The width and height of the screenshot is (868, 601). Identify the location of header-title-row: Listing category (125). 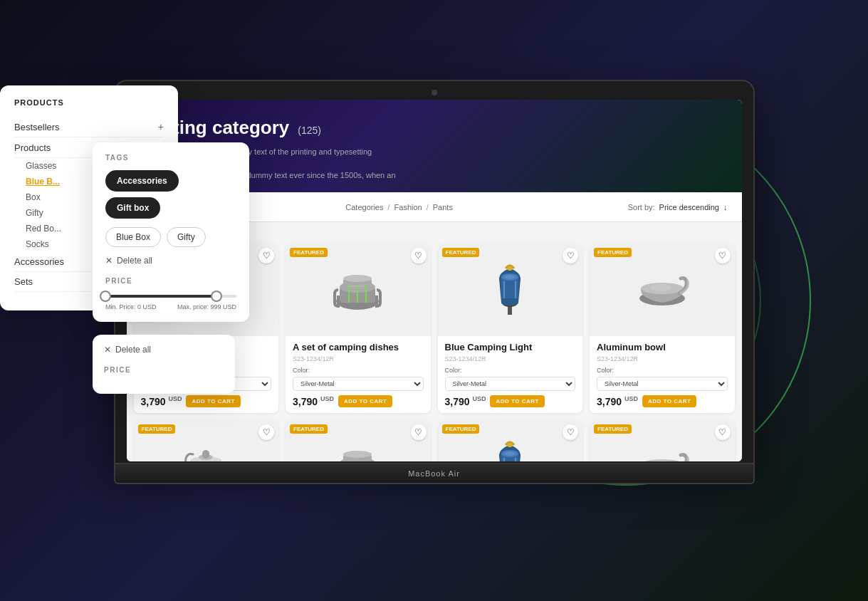
(434, 128).